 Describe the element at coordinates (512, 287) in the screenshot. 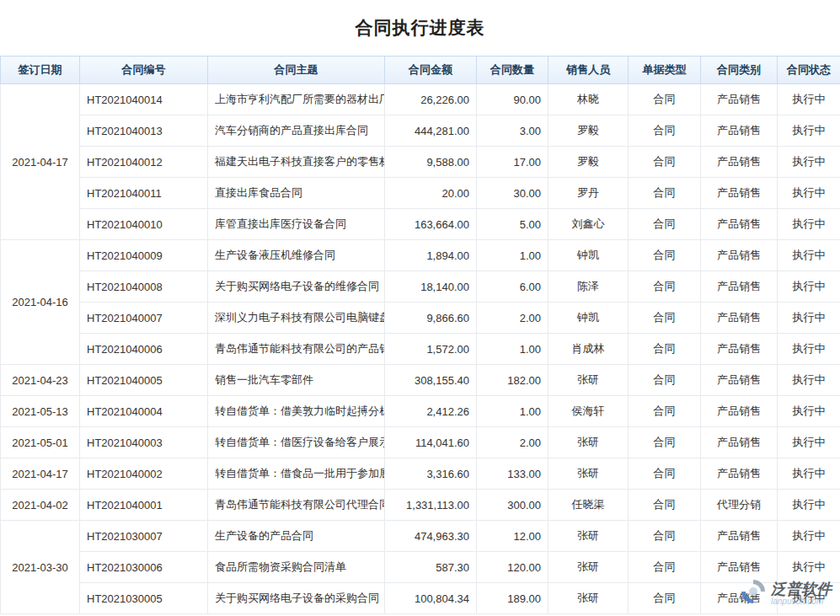

I see `cell-quantity: 6.00` at that location.